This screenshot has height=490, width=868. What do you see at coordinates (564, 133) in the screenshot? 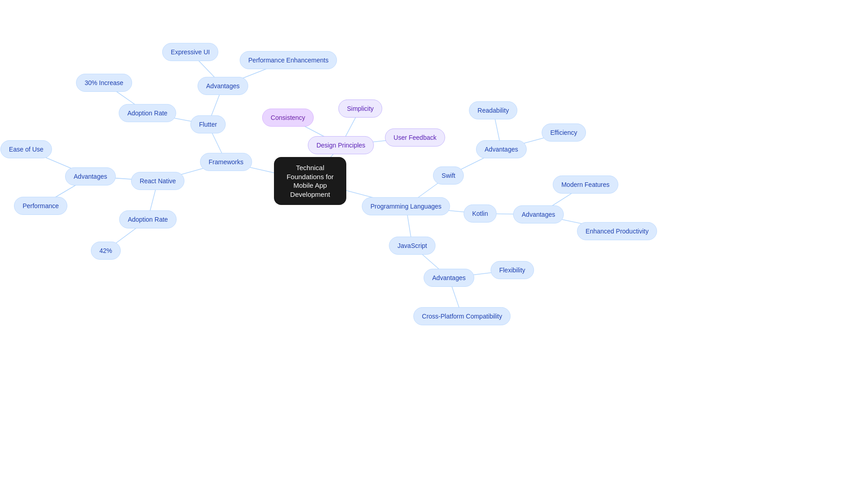
I see `node-efficiency: Efficiency` at bounding box center [564, 133].